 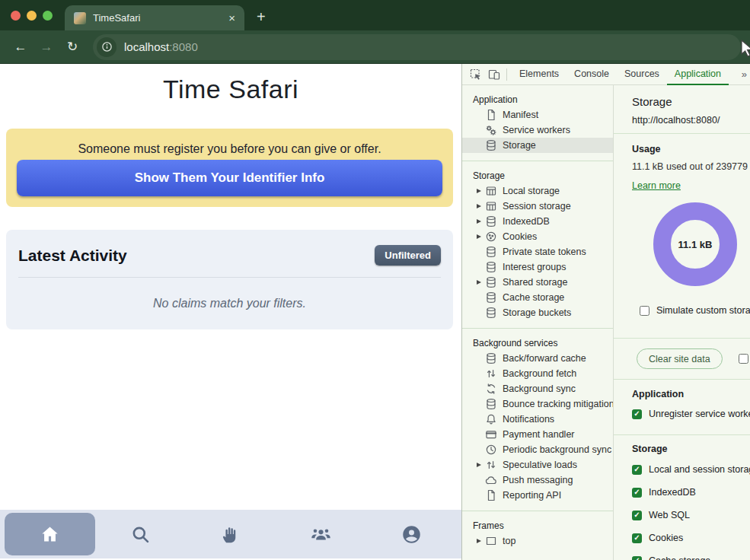 I want to click on sidebar-section-title: Background services, so click(x=538, y=343).